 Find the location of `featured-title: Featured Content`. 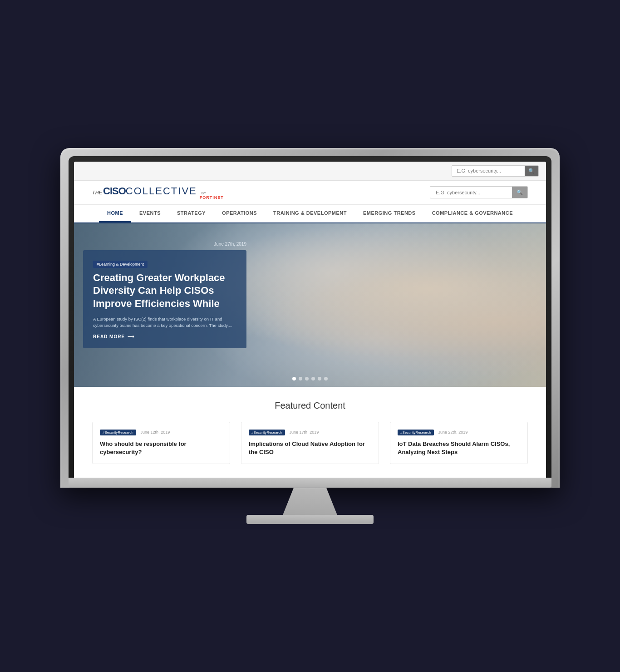

featured-title: Featured Content is located at coordinates (310, 406).